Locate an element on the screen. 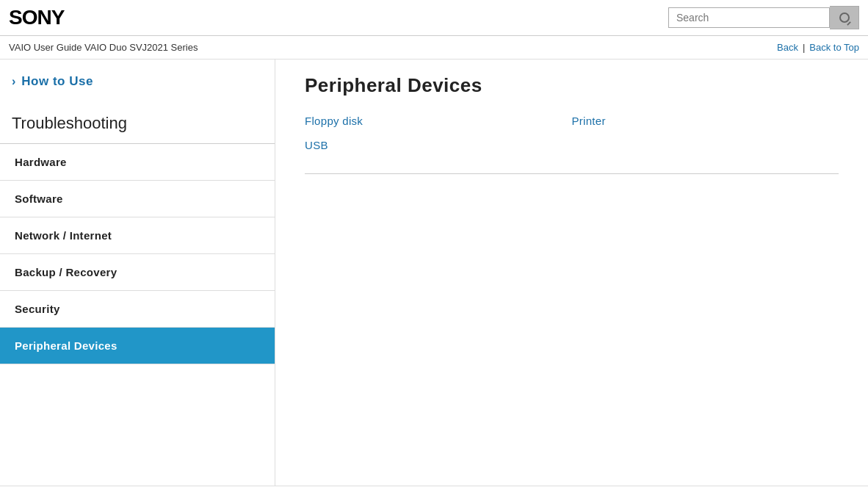 The image size is (868, 501). breadcrumb-bar: VAIO User Guide VAIO Duo SVJ2021 Series … is located at coordinates (434, 48).